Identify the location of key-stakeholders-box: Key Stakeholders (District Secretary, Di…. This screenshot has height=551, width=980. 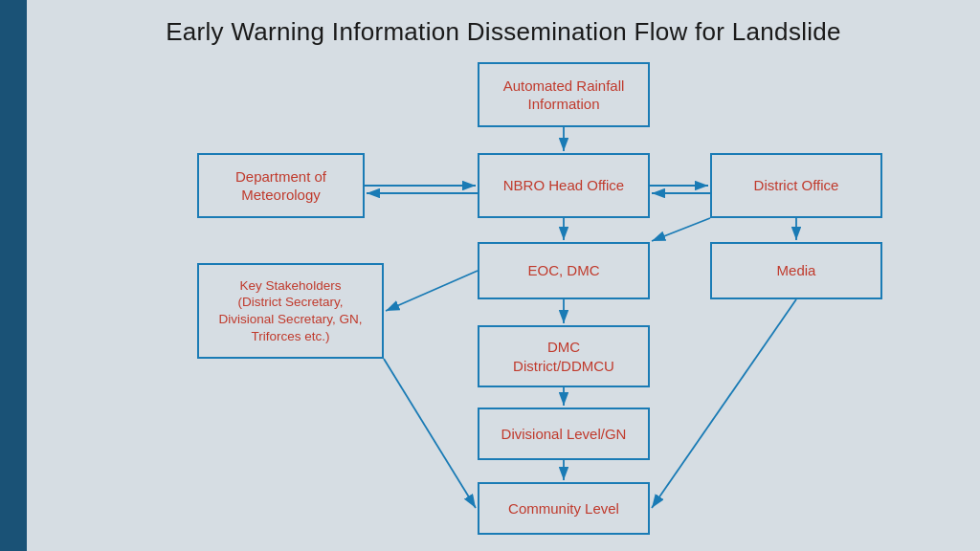
(291, 311).